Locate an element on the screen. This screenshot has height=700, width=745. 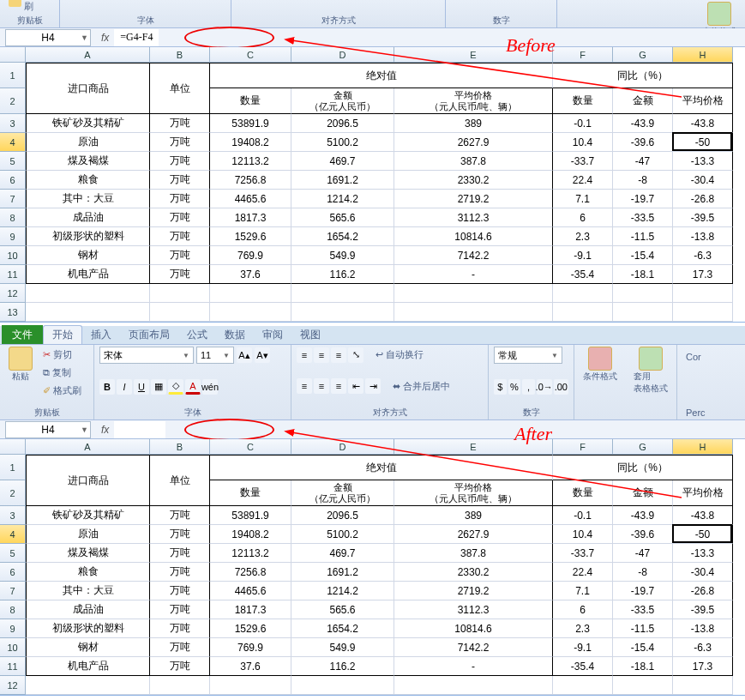
align-top: ≡ is located at coordinates (304, 355).